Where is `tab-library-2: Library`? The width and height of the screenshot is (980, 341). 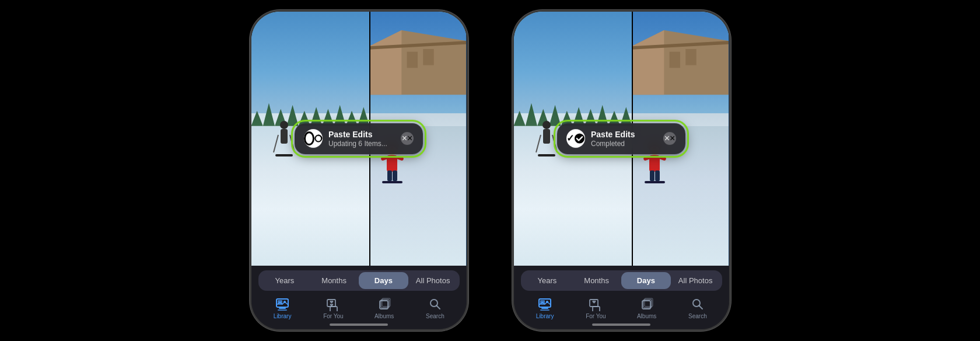 tab-library-2: Library is located at coordinates (545, 308).